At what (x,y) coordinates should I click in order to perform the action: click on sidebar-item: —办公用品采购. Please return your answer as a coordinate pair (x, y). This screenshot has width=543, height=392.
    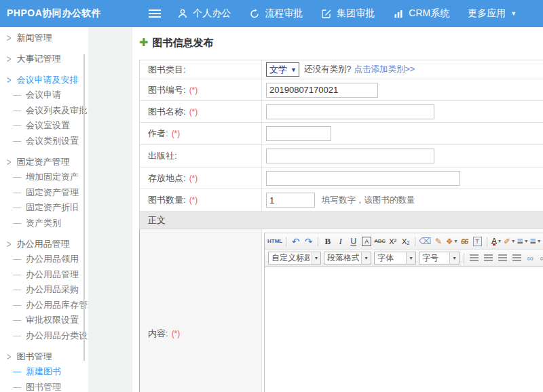
    Looking at the image, I should click on (44, 290).